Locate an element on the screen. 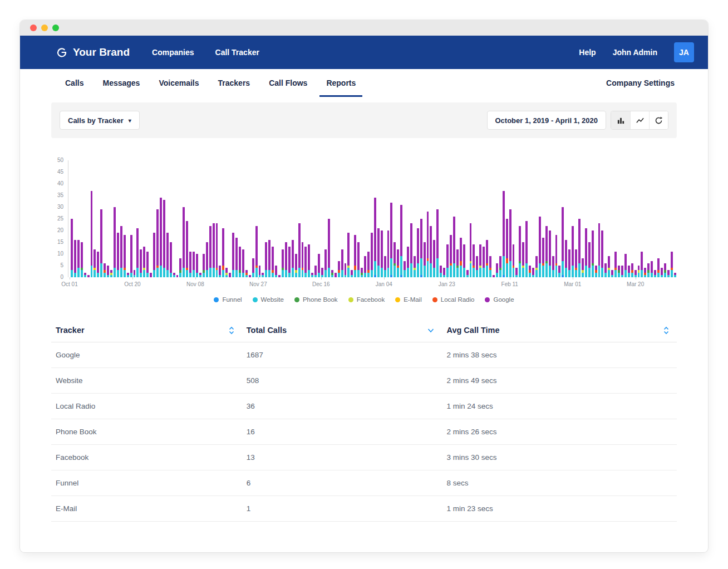 The height and width of the screenshot is (569, 728). tab-messages: Messages is located at coordinates (121, 83).